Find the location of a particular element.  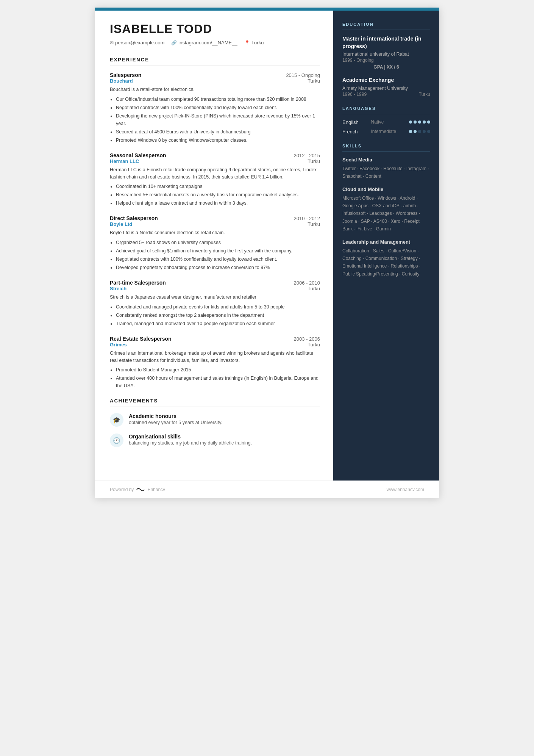

bullet: Secured a deal of 4500 Euros with a Univ… is located at coordinates (218, 132).